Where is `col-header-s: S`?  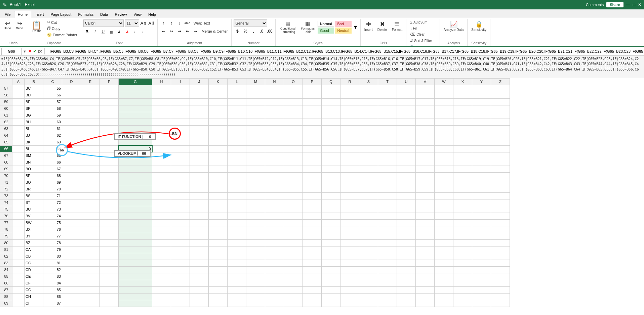 col-header-s: S is located at coordinates (369, 82).